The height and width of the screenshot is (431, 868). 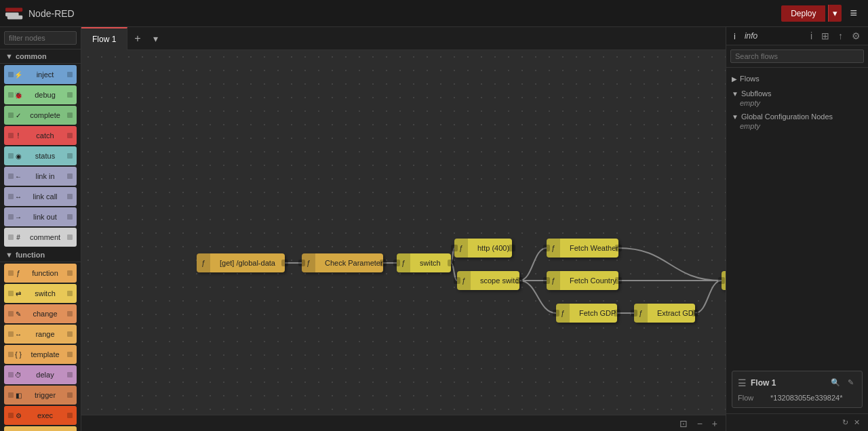 I want to click on flow-info-search-btn: 🔍, so click(x=835, y=382).